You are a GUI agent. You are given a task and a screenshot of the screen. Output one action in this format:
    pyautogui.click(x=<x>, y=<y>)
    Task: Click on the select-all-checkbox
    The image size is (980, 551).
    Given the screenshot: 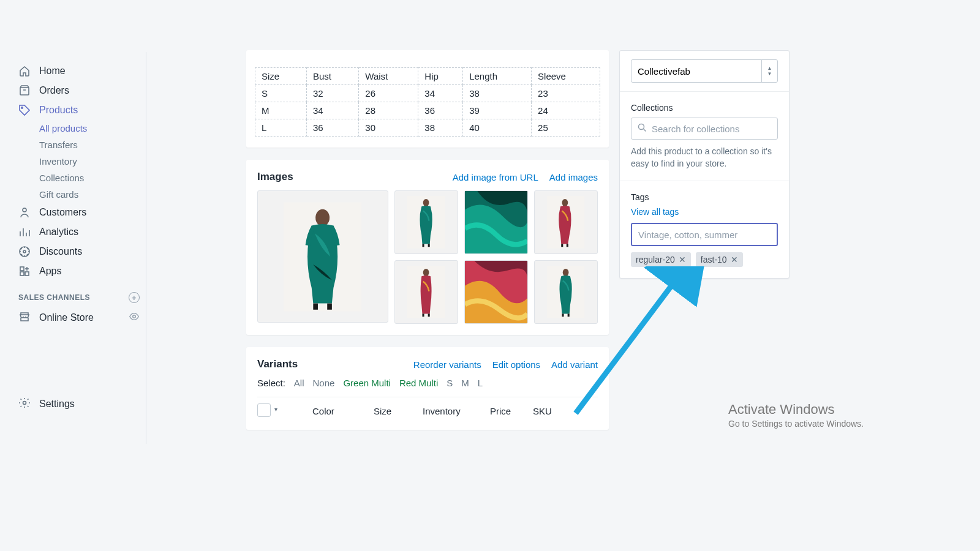 What is the action you would take?
    pyautogui.click(x=264, y=410)
    